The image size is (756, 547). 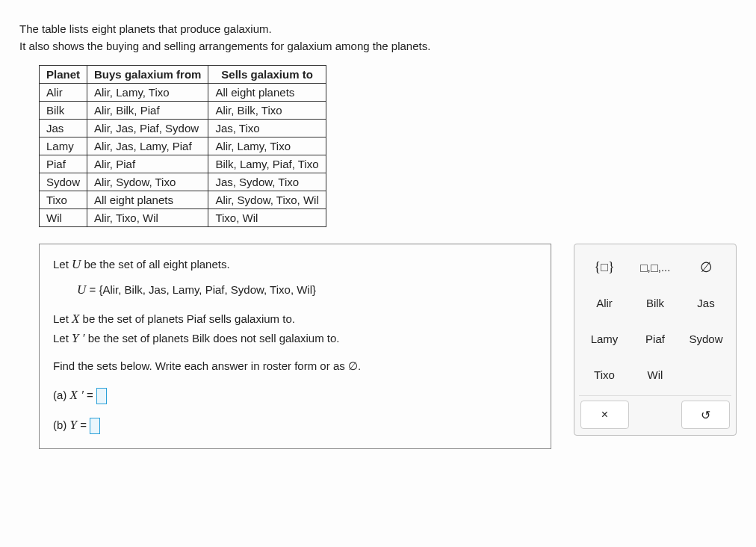 What do you see at coordinates (604, 374) in the screenshot?
I see `palette-planet-tixo: Tixo` at bounding box center [604, 374].